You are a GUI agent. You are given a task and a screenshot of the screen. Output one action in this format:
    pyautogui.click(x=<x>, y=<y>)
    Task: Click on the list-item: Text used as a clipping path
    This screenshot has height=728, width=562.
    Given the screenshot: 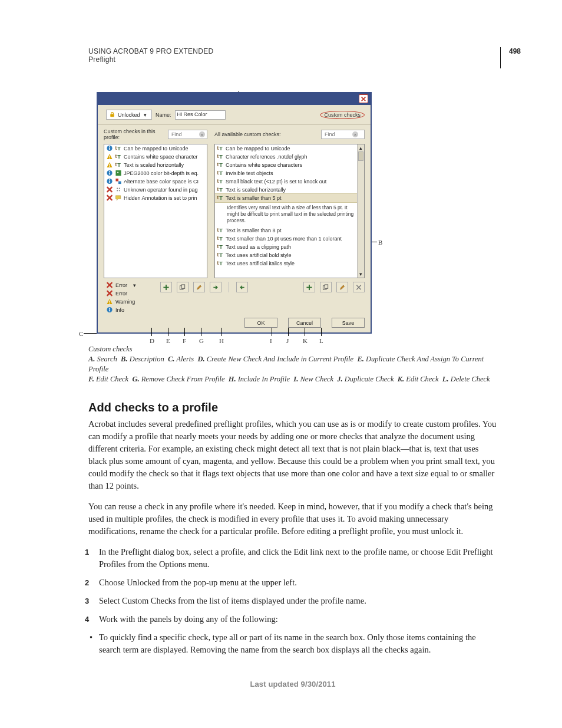 What is the action you would take?
    pyautogui.click(x=290, y=247)
    